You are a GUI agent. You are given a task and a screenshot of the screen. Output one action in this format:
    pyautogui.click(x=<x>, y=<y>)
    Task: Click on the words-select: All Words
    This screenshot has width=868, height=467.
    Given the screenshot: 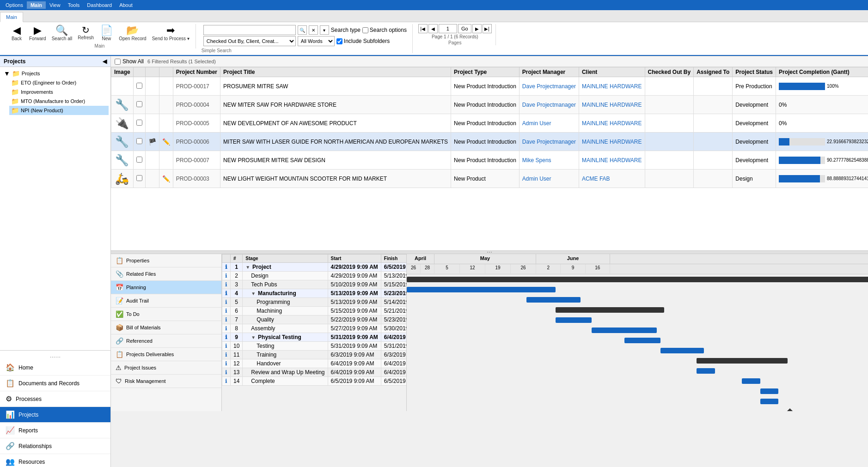 What is the action you would take?
    pyautogui.click(x=316, y=41)
    